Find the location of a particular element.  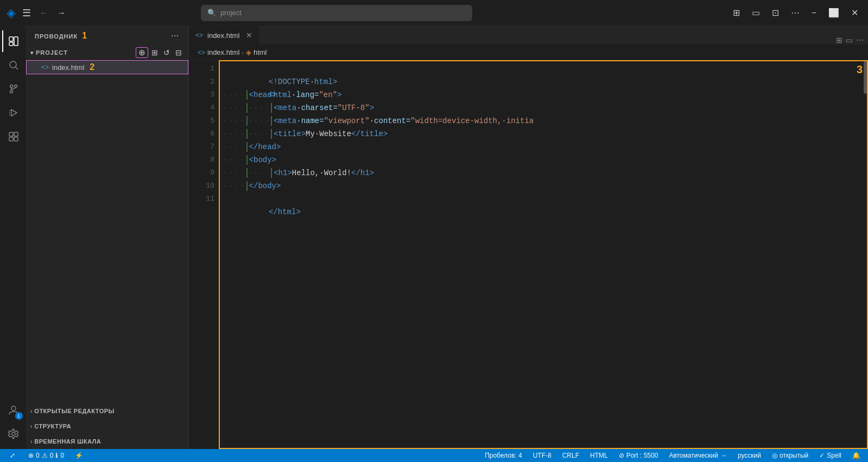

status-spaces: Пробелов: 4 is located at coordinates (504, 455).